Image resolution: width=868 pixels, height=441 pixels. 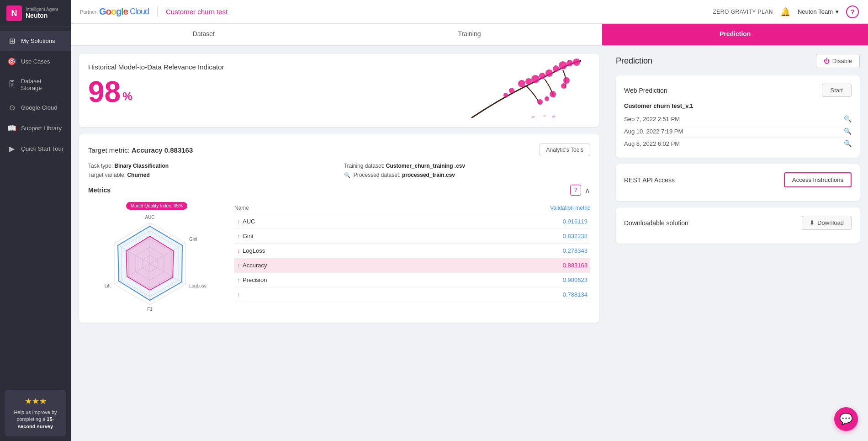 What do you see at coordinates (470, 35) in the screenshot?
I see `tab-bar: Dataset Training Prediction` at bounding box center [470, 35].